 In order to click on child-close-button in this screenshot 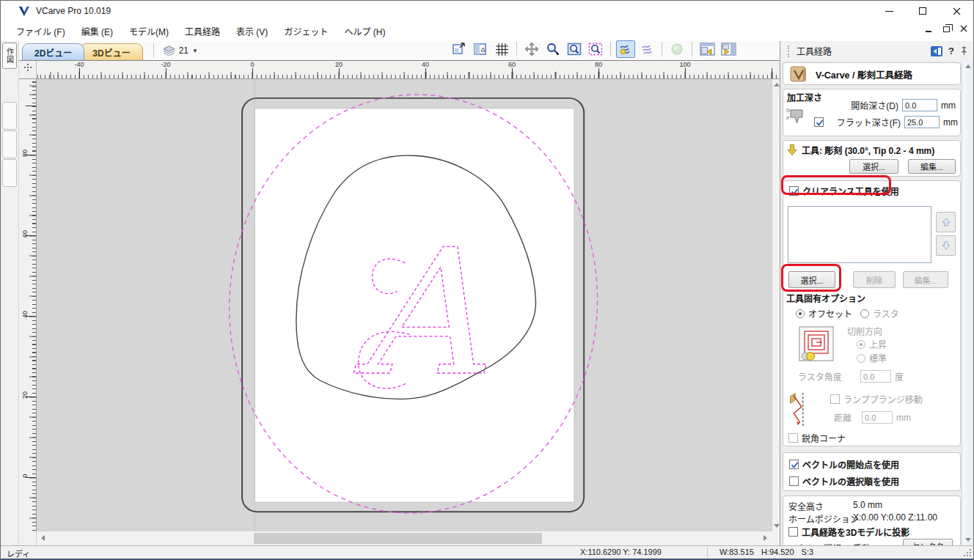, I will do `click(964, 28)`.